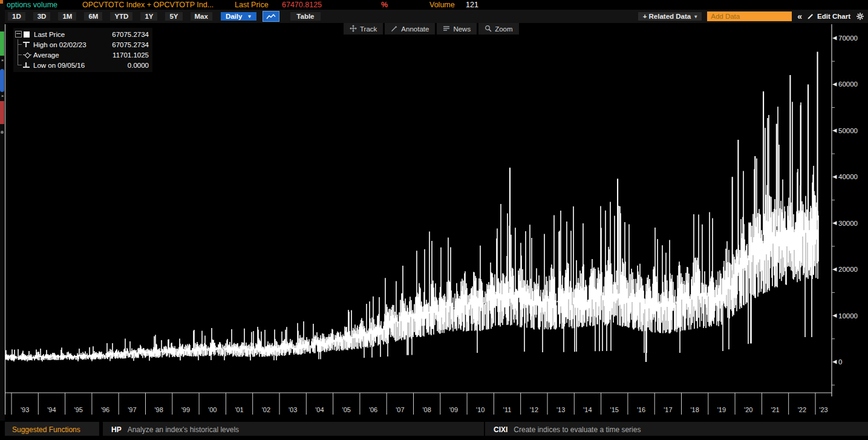  I want to click on edit-chart-button: Edit Chart, so click(829, 16).